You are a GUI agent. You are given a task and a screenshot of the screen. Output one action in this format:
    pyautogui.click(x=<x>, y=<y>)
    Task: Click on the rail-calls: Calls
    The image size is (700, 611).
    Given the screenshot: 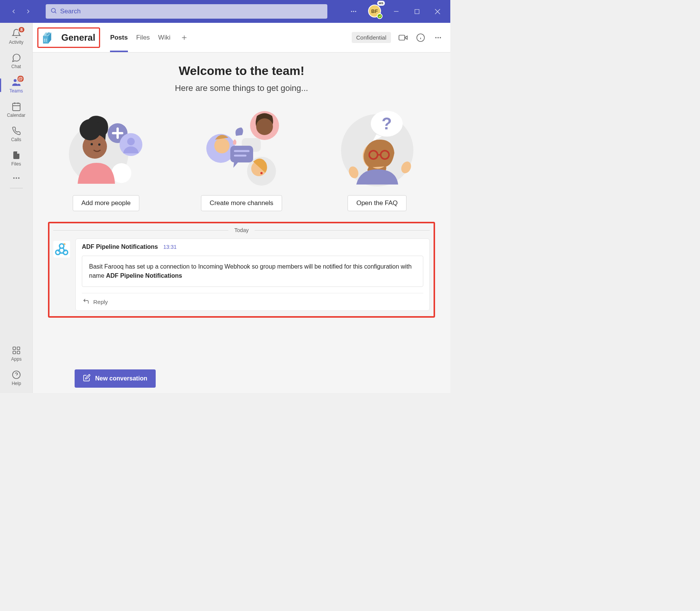 What is the action you would take?
    pyautogui.click(x=16, y=134)
    